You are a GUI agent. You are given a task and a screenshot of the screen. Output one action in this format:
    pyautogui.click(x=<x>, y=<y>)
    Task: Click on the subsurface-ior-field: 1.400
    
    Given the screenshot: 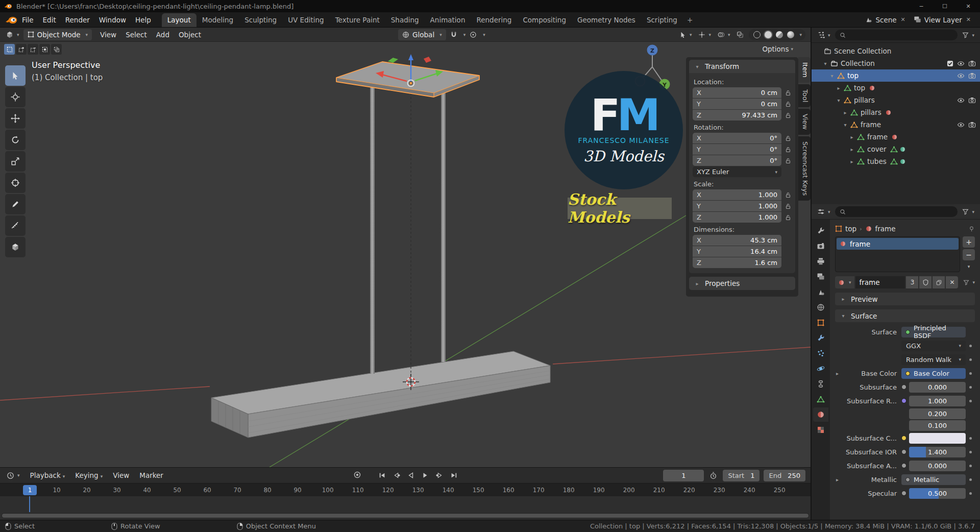 What is the action you would take?
    pyautogui.click(x=937, y=452)
    